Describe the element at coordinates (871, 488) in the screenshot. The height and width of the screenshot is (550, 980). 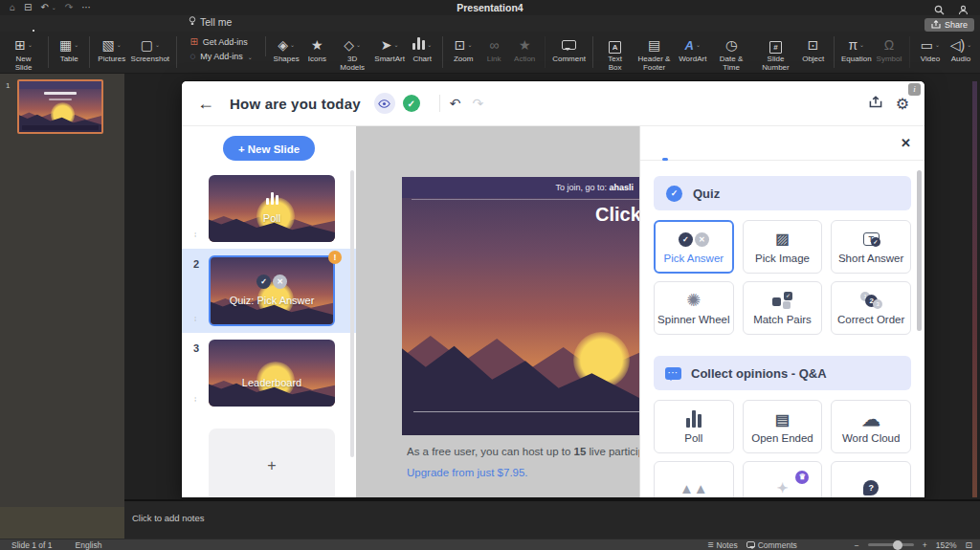
I see `qa-bubble-icon: ?` at that location.